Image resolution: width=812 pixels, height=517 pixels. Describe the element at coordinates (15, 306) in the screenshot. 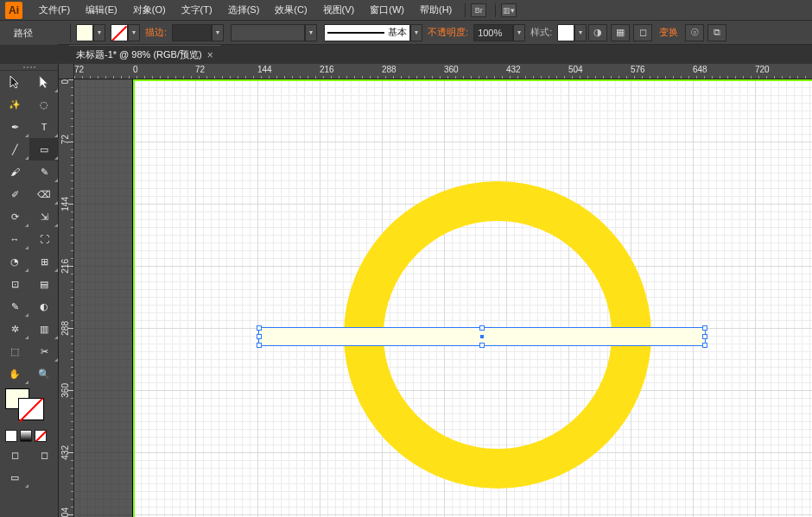

I see `eyedropper-tool: ✎` at that location.